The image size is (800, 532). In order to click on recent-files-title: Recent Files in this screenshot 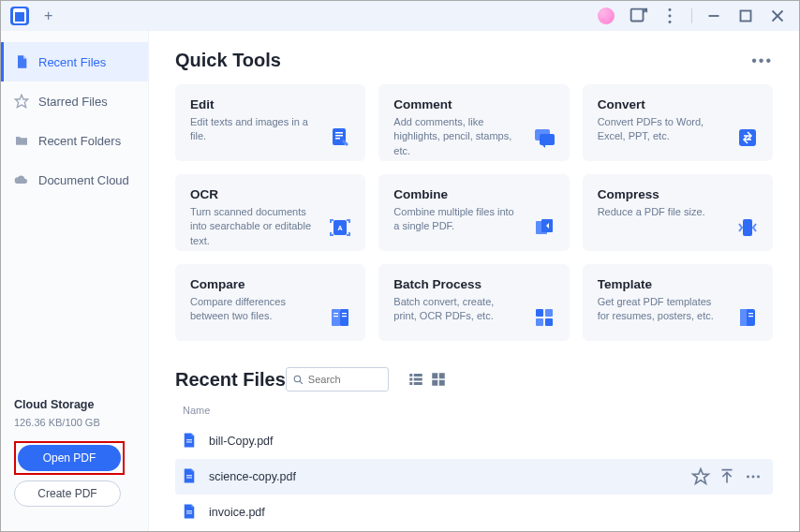, I will do `click(230, 380)`.